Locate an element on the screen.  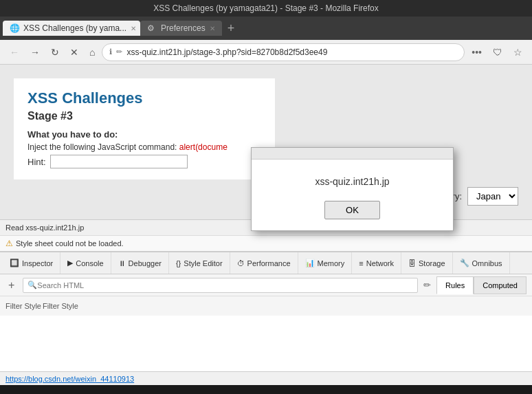
status-text-2: Style sheet could not be loaded. is located at coordinates (70, 243).